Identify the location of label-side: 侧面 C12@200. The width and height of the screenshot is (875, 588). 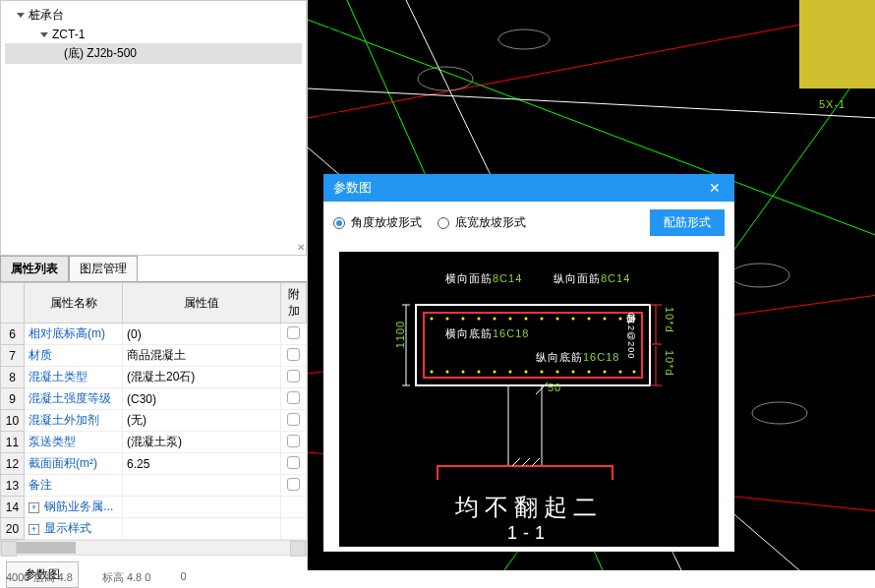
(631, 332).